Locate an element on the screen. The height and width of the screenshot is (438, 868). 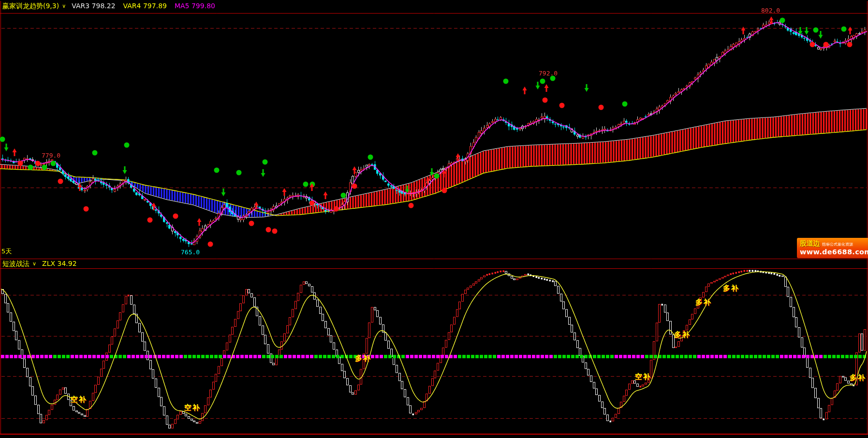
watermark-brand: 股道边 is located at coordinates (810, 244).